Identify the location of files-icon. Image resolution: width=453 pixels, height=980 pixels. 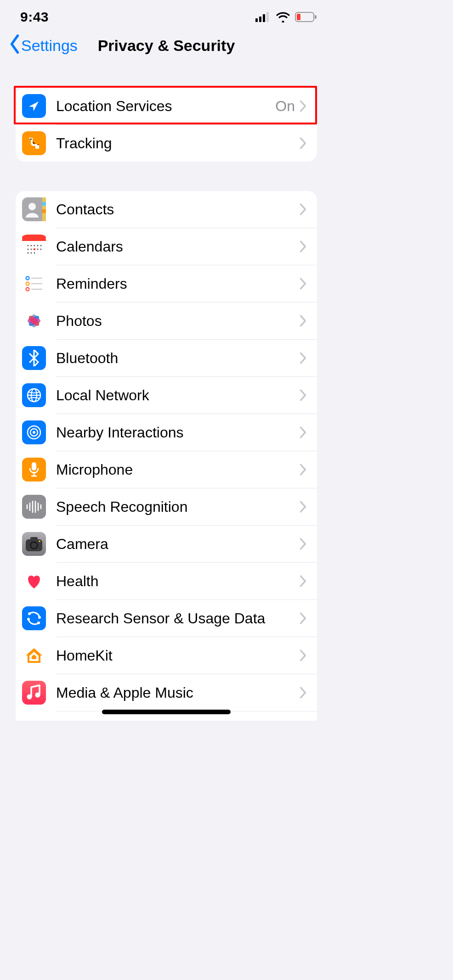
(34, 719).